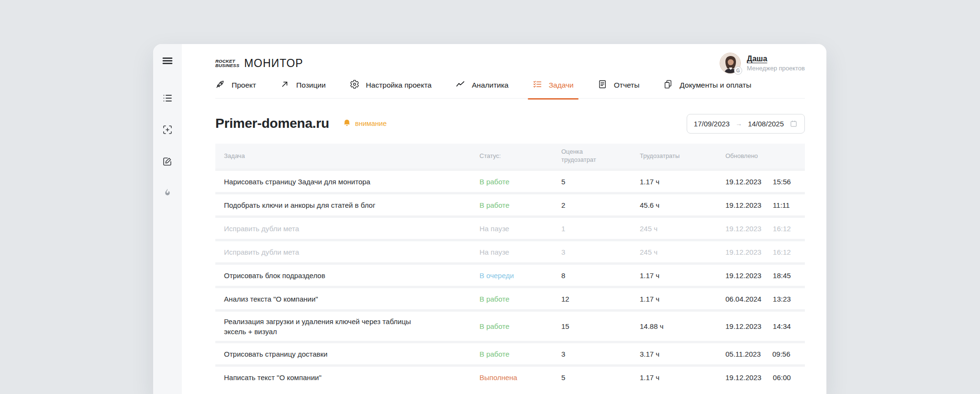 The width and height of the screenshot is (980, 394). I want to click on date-start: 17/09/2023, so click(712, 124).